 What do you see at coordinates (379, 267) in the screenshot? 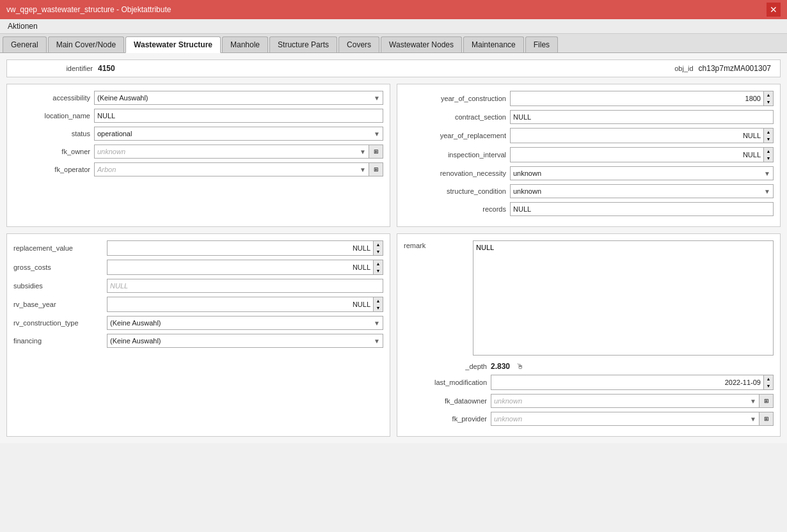
I see `gross-costs-spinner: ▲ ▼` at bounding box center [379, 267].